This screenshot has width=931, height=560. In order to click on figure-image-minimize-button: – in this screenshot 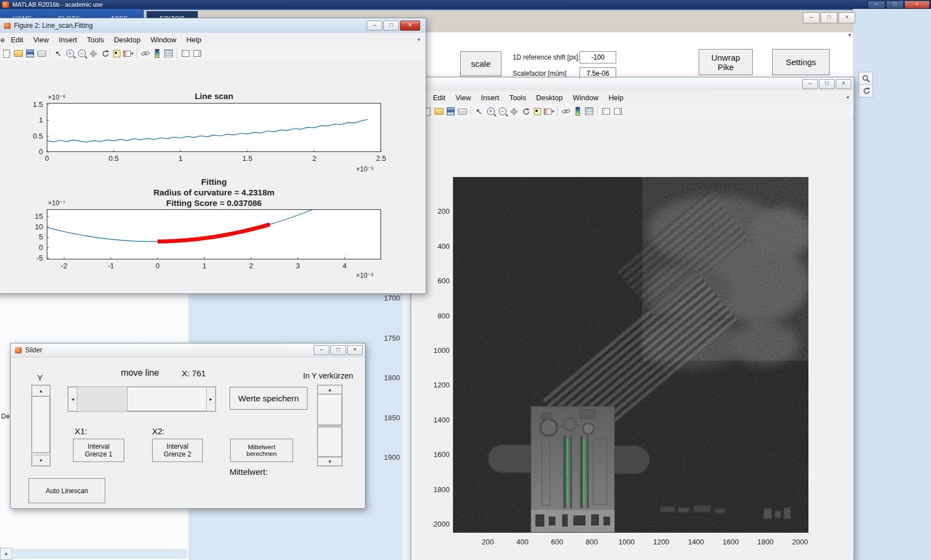, I will do `click(810, 84)`.